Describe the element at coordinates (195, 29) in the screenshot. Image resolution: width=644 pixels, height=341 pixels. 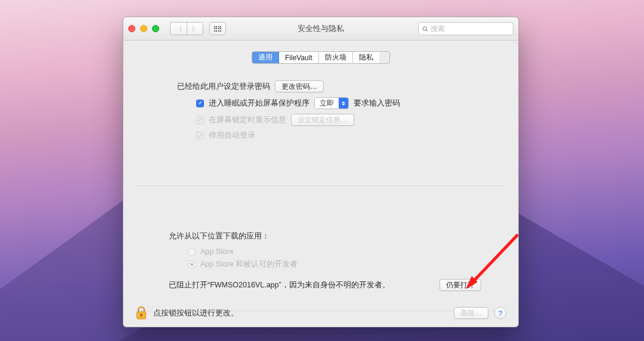
I see `chevron-right-icon: 〉` at that location.